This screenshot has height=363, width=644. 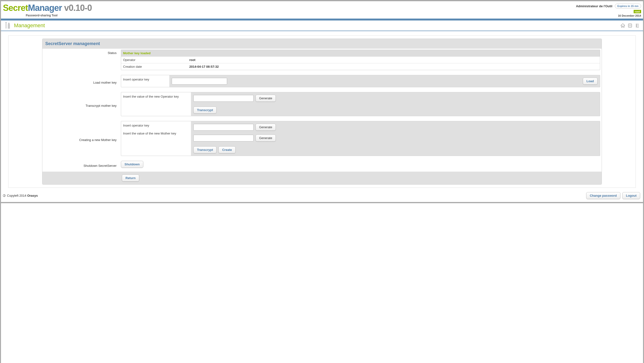 I want to click on top-accent-bar, so click(x=322, y=20).